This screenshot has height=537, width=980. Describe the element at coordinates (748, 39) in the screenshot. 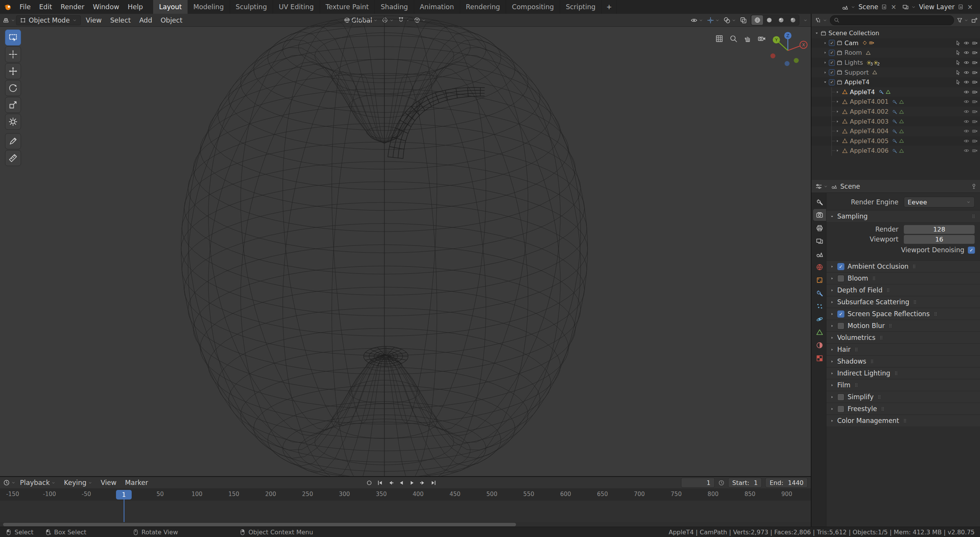

I see `viewport-hand-button` at that location.